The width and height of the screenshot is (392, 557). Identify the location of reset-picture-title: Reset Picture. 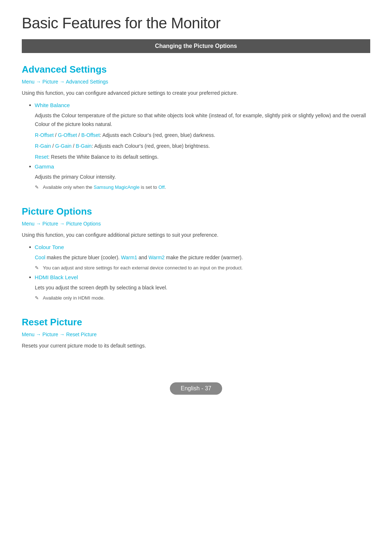
(196, 322).